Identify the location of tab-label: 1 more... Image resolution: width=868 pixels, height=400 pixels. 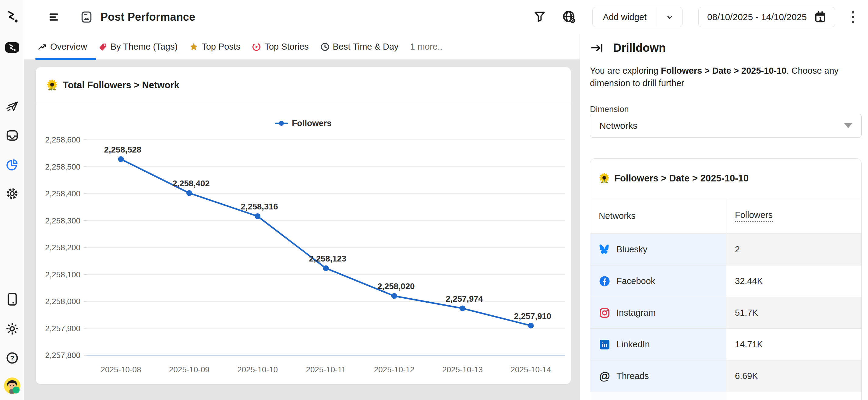
(426, 47).